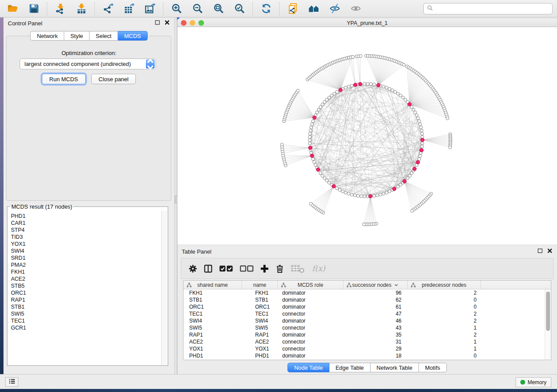 The image size is (557, 392). I want to click on open-folder-button, so click(13, 9).